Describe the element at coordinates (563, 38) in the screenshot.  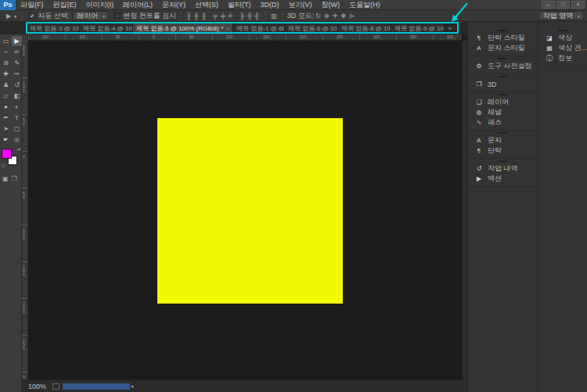
I see `panel-color: ◪ 색상` at that location.